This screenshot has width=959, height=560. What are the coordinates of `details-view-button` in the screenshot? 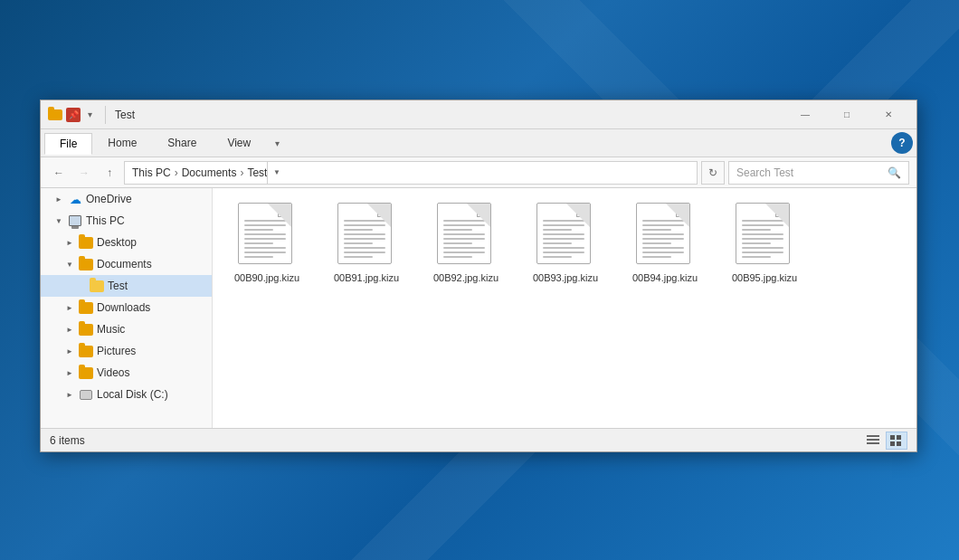 It's located at (873, 441).